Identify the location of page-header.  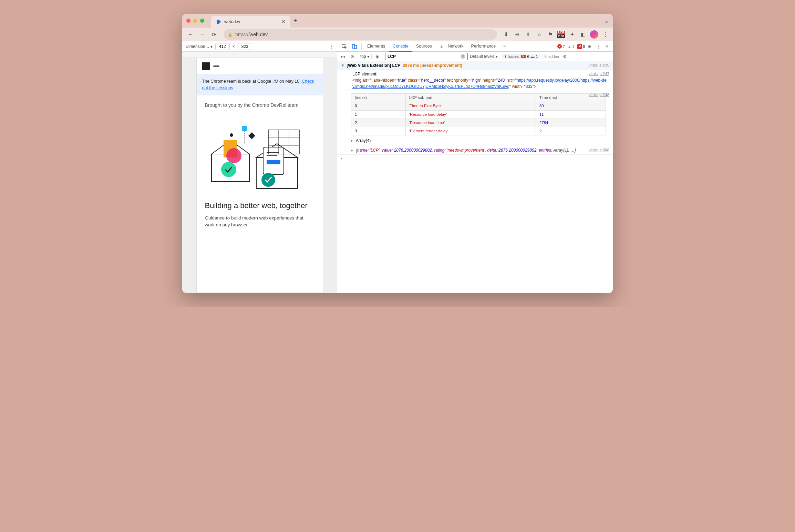
(260, 66).